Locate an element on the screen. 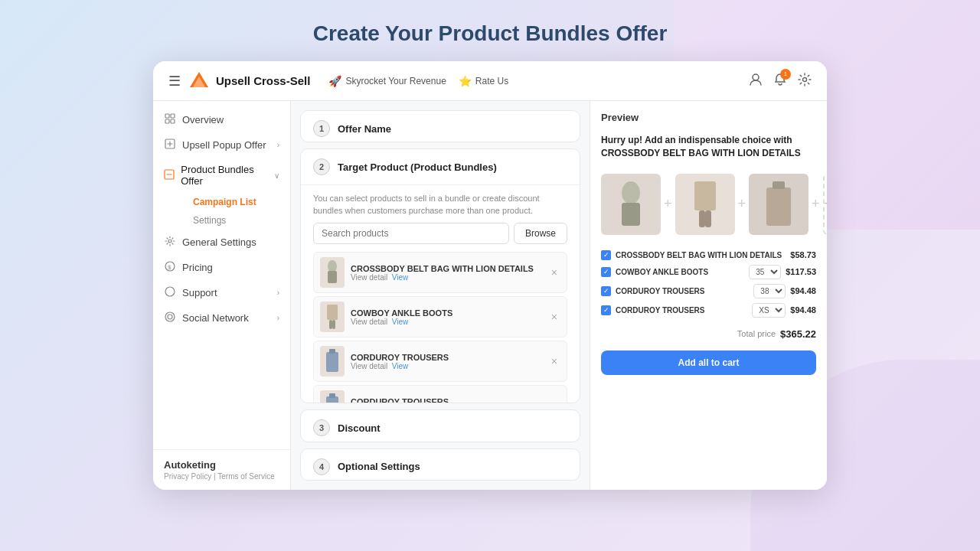  product-3-view-detail: View detail is located at coordinates (369, 366).